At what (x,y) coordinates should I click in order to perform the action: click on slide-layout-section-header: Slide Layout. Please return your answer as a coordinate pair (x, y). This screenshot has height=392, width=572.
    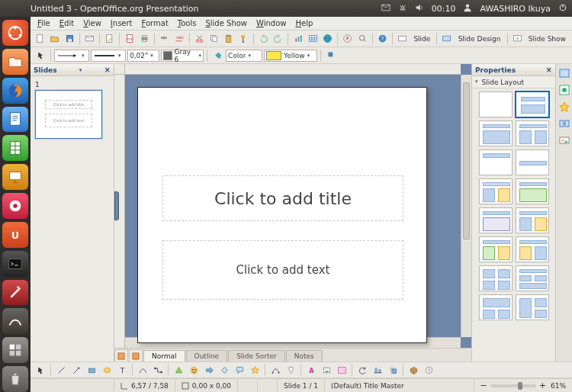
    Looking at the image, I should click on (514, 82).